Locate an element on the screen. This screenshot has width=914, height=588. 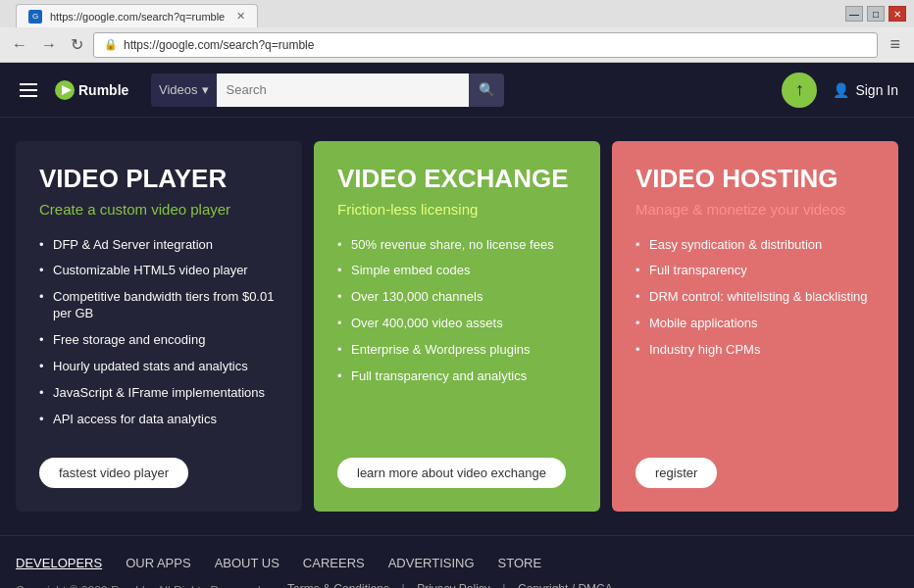
feature-item: Free storage and encoding is located at coordinates (159, 341).